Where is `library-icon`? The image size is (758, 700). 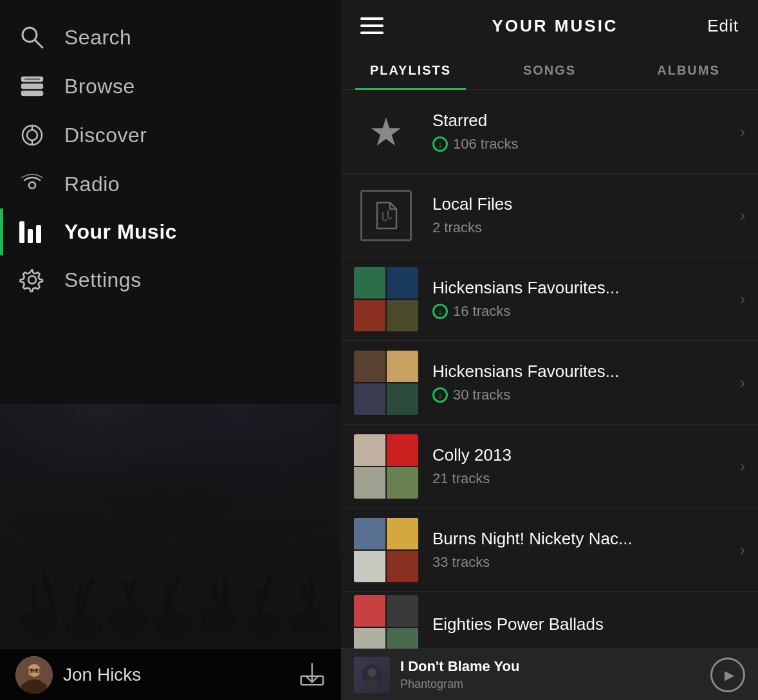 library-icon is located at coordinates (42, 232).